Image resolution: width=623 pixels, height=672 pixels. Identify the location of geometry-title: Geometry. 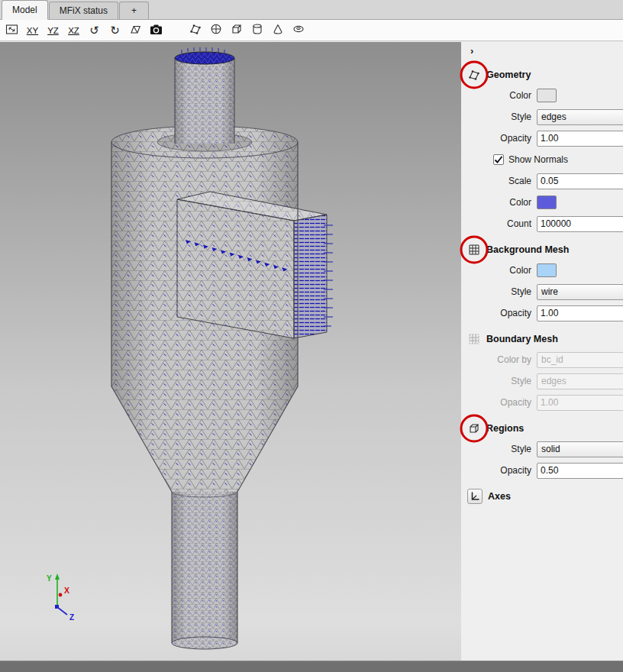
(554, 75).